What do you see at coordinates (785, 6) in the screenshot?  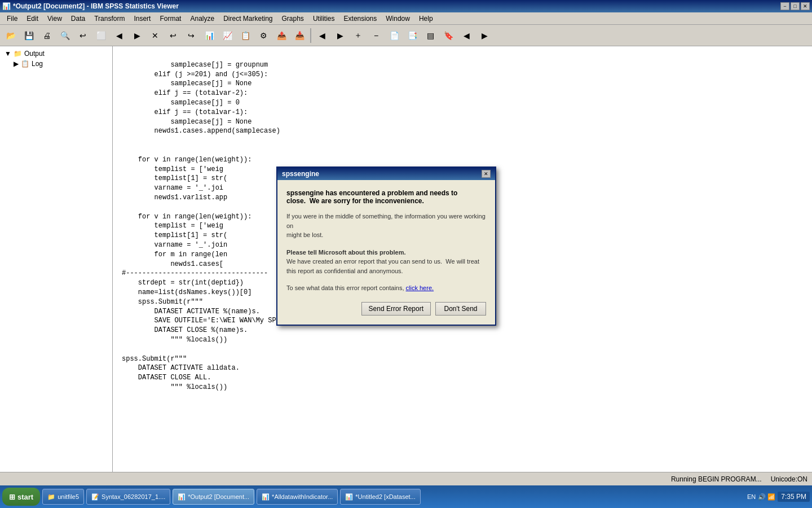 I see `minimize-button: −` at bounding box center [785, 6].